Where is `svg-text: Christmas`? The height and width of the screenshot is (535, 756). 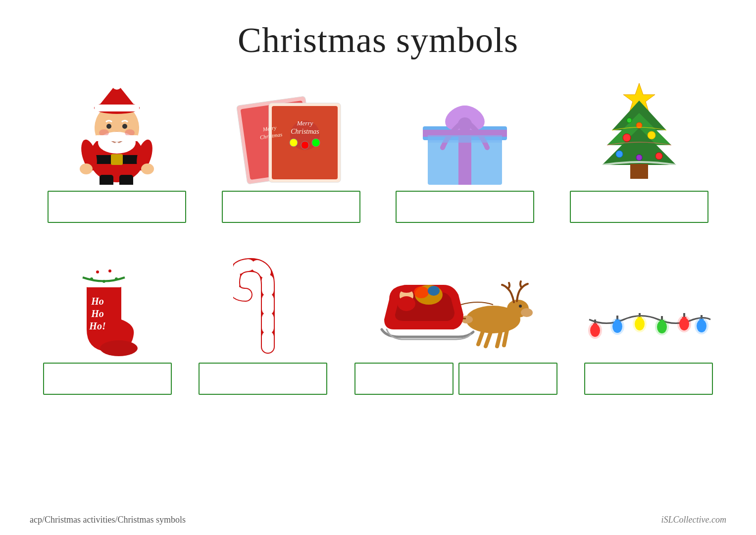 svg-text: Christmas is located at coordinates (305, 132).